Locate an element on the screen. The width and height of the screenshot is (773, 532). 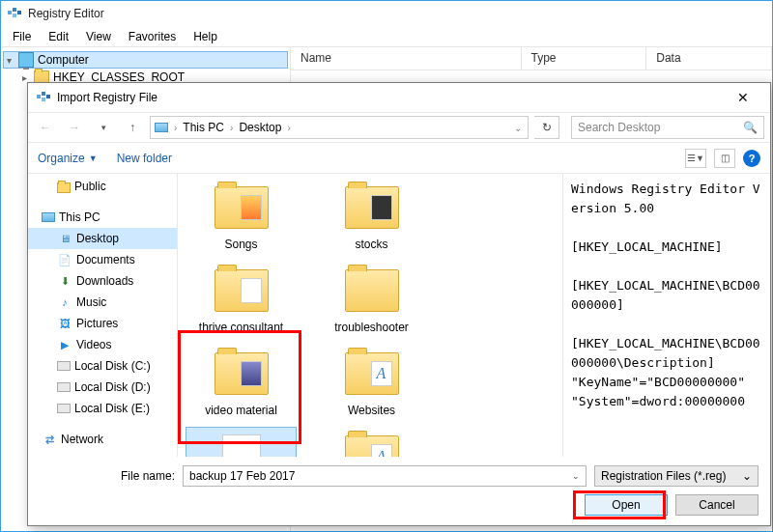
dialog-titlebar: Import Registry File ✕ is located at coordinates (399, 98).